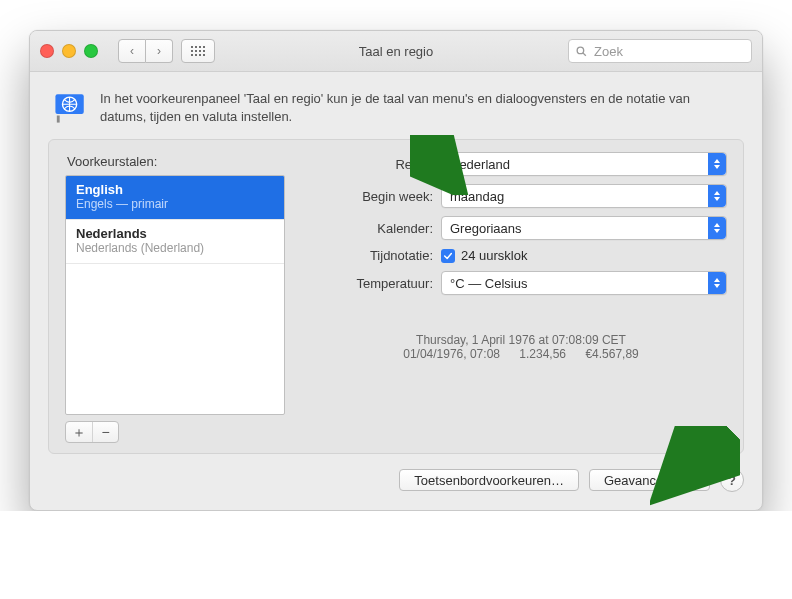  Describe the element at coordinates (92, 432) in the screenshot. I see `add-remove-group: ＋ −` at that location.